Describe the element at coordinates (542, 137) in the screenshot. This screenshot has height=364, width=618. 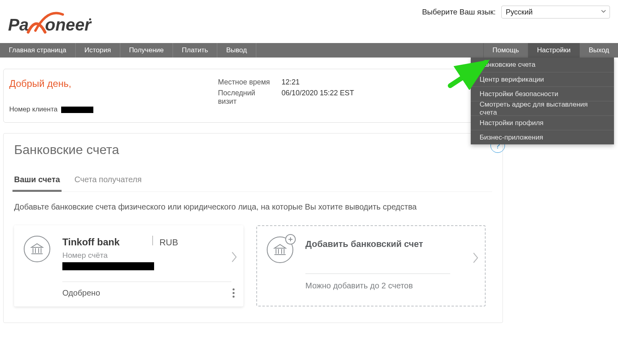
I see `dropdown-item-business-apps: Бизнес-приложения` at that location.